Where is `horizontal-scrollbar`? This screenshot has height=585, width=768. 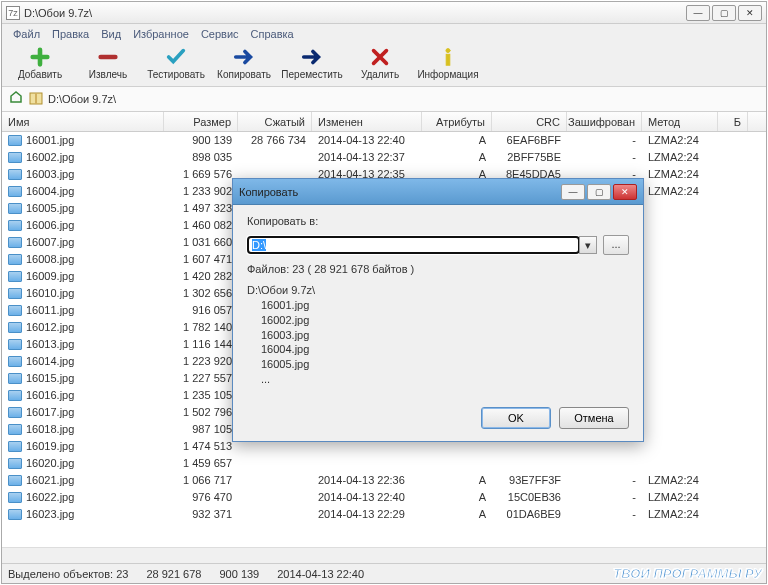 horizontal-scrollbar is located at coordinates (384, 555).